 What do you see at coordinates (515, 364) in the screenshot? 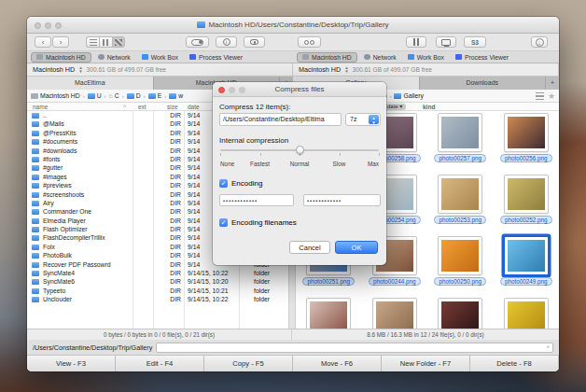
I see `function-button-delete-f8: Delete - F8` at bounding box center [515, 364].